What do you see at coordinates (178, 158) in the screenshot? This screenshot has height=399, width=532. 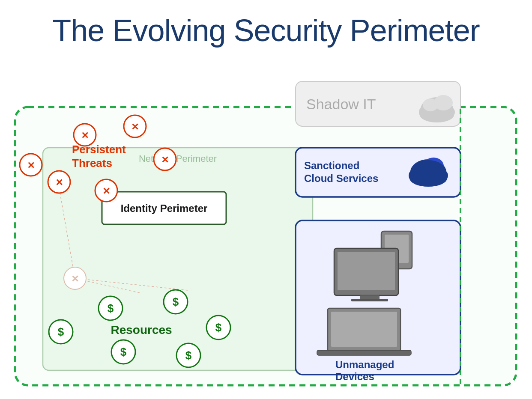 I see `network-perimeter-label: Network Perimeter` at bounding box center [178, 158].